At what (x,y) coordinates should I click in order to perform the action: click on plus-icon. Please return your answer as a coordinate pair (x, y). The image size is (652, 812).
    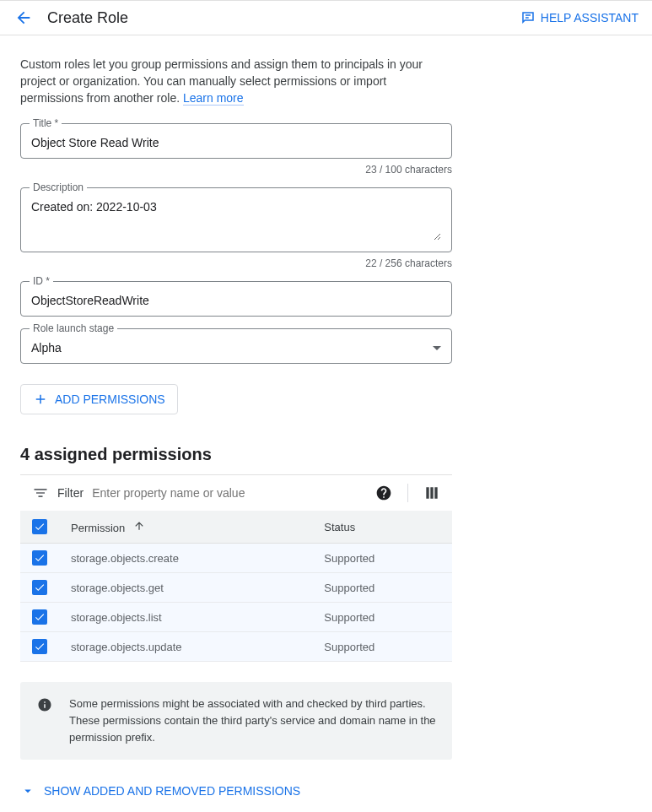
    Looking at the image, I should click on (40, 399).